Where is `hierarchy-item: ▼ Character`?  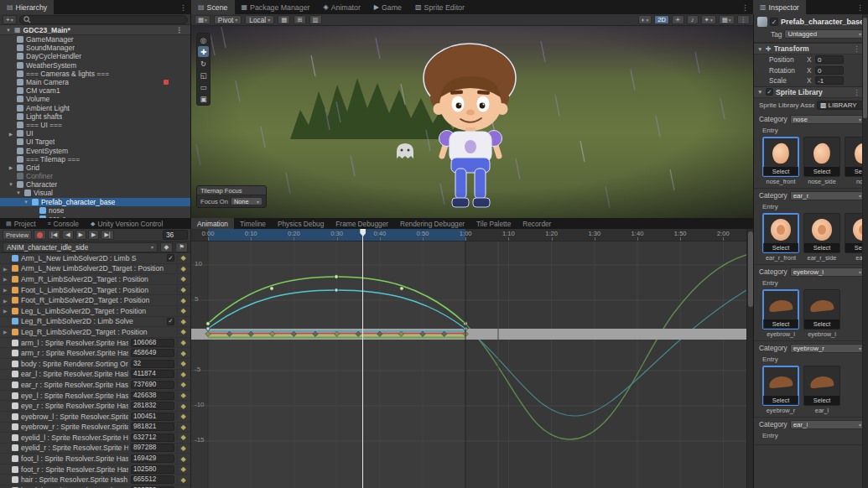
hierarchy-item: ▼ Character is located at coordinates (96, 184).